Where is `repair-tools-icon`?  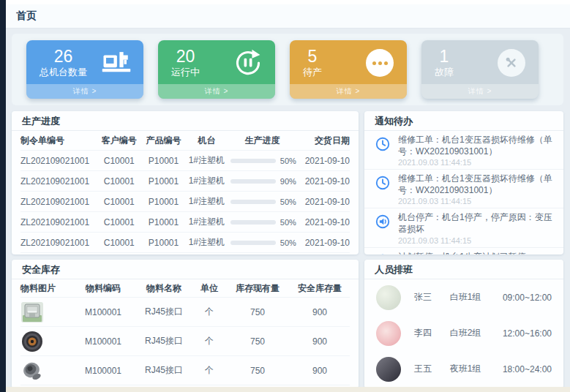
repair-tools-icon is located at coordinates (511, 63).